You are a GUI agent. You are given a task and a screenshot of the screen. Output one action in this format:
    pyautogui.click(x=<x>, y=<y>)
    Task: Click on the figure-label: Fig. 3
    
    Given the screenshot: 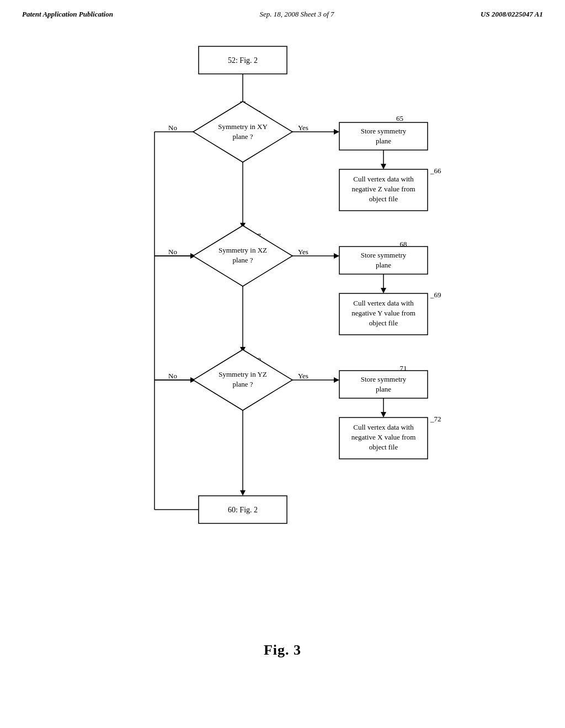 What is the action you would take?
    pyautogui.click(x=282, y=650)
    